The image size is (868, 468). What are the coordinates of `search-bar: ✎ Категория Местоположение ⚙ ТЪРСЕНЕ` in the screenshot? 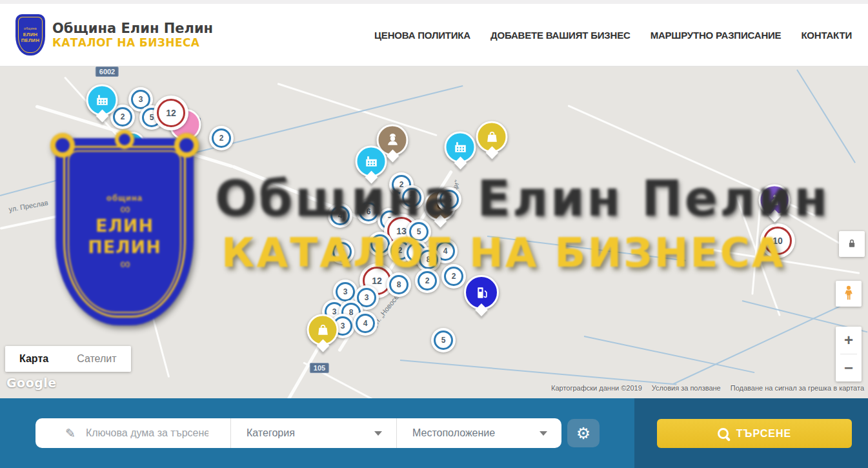 It's located at (434, 433).